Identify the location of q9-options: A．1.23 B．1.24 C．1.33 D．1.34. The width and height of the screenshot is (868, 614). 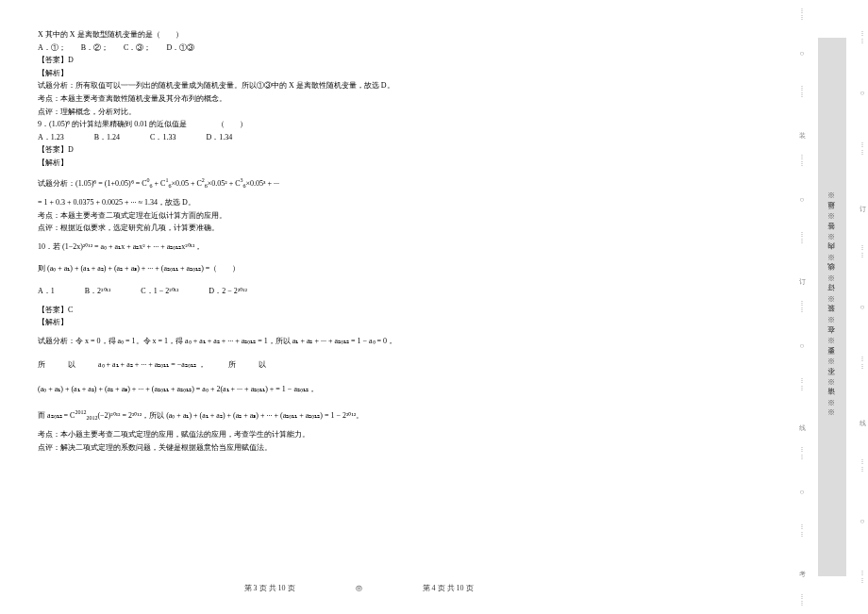
(231, 138).